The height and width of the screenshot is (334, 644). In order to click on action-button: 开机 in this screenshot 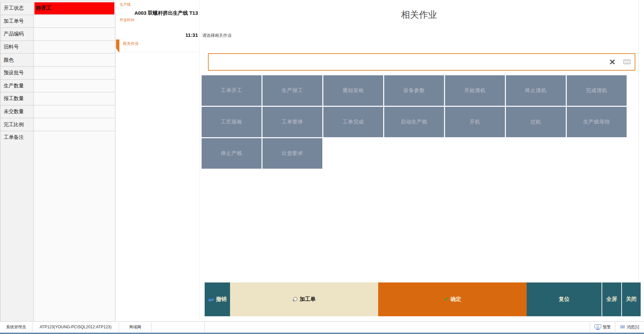, I will do `click(475, 122)`.